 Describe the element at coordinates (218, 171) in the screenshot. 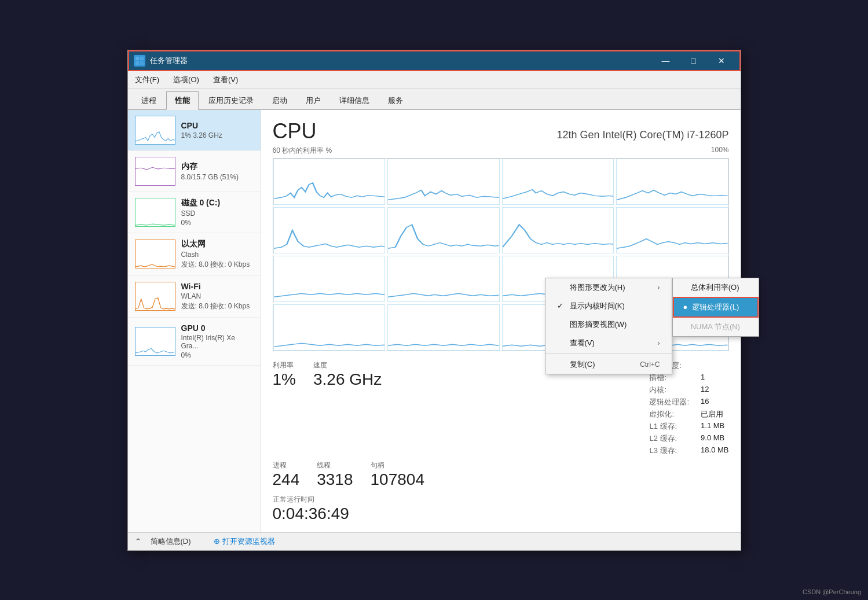

I see `mem-sidebar-info: 内存 8.0/15.7 GB (51%)` at that location.